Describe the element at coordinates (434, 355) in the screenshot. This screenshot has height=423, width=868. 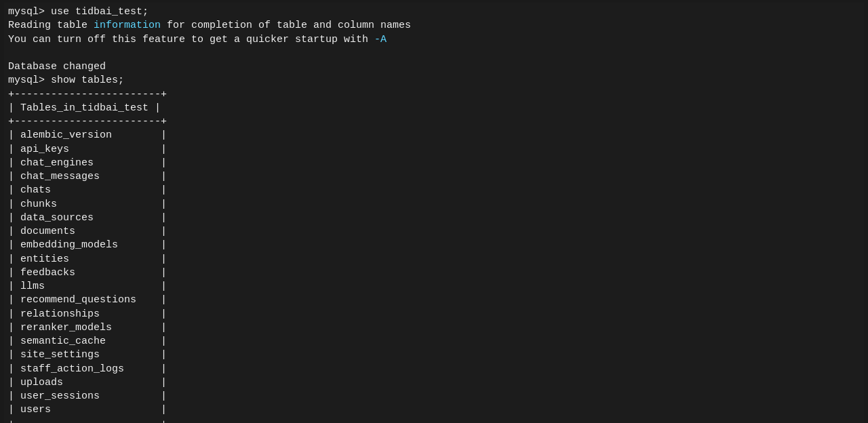
I see `table-row: | site_settings |` at that location.